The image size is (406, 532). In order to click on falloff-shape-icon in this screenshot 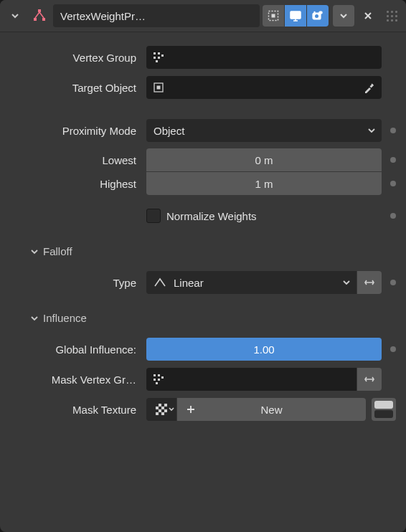, I will do `click(160, 282)`.